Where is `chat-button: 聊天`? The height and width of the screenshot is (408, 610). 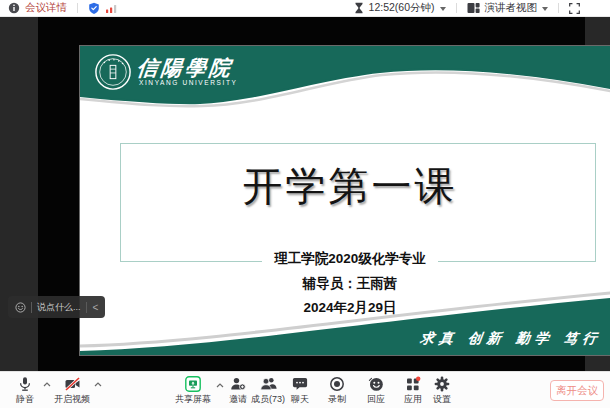
chat-button: 聊天 is located at coordinates (300, 391).